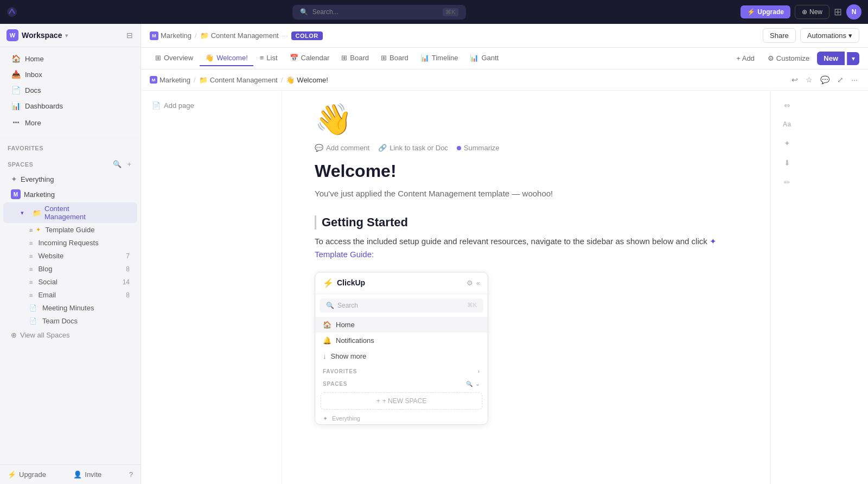 Image resolution: width=868 pixels, height=484 pixels. Describe the element at coordinates (812, 12) in the screenshot. I see `new-button-top: ⊕ New` at that location.